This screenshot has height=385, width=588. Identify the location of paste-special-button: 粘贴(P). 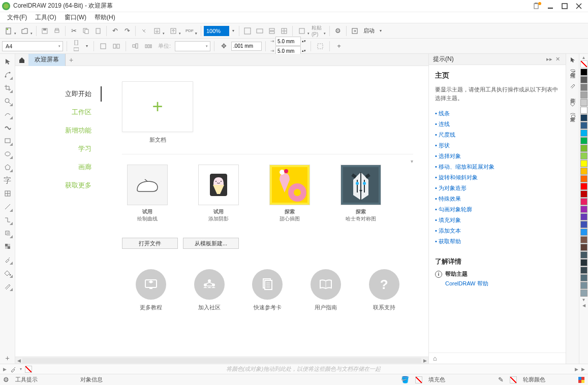
(319, 31).